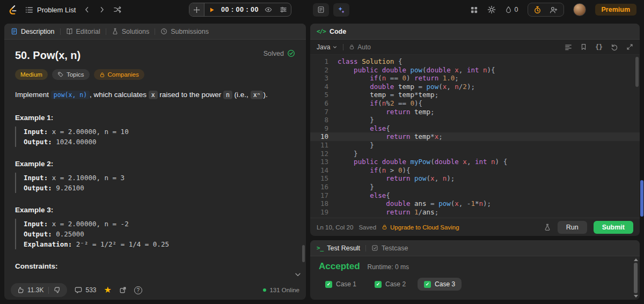 This screenshot has width=644, height=304. Describe the element at coordinates (613, 227) in the screenshot. I see `submit-button: Submit` at that location.